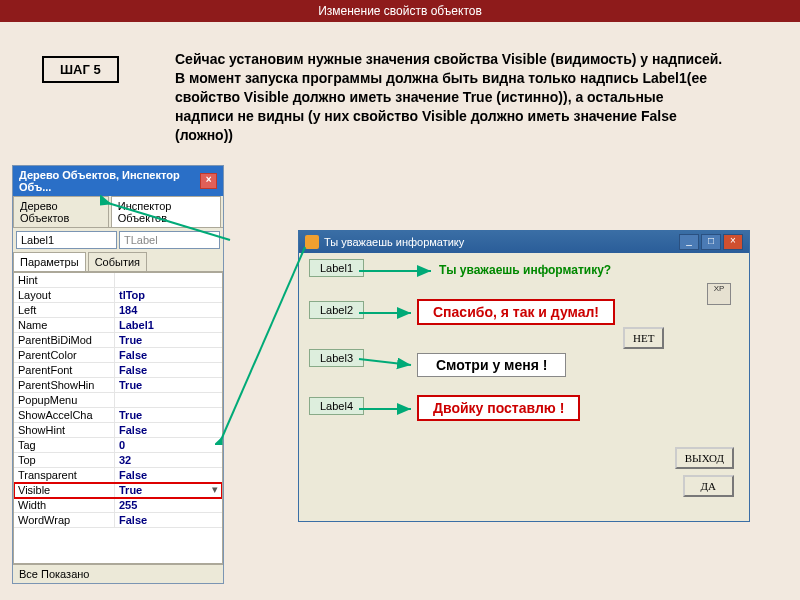 The image size is (800, 600). What do you see at coordinates (118, 262) in the screenshot?
I see `tab-events: События` at bounding box center [118, 262].